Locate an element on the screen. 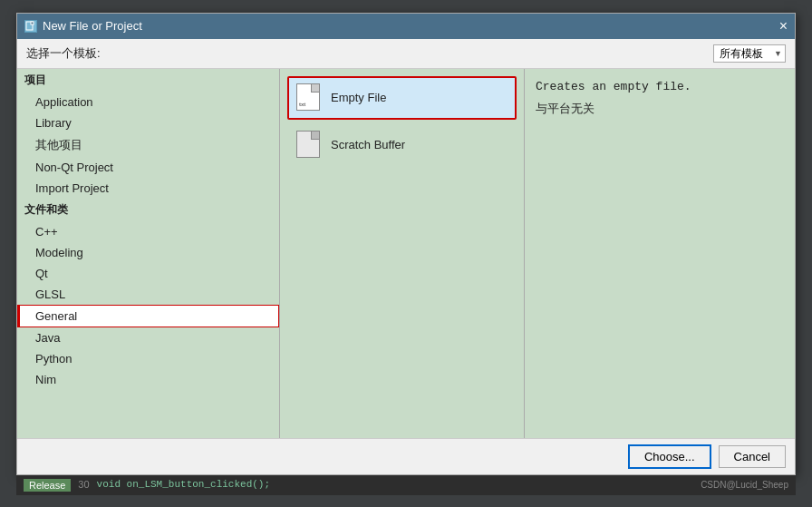 Image resolution: width=812 pixels, height=507 pixels. choose-button: Choose... is located at coordinates (670, 457).